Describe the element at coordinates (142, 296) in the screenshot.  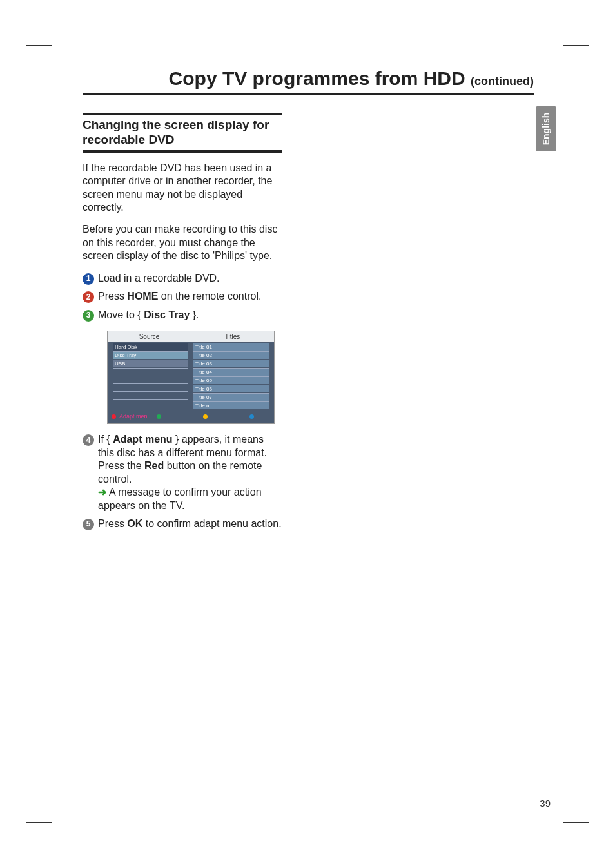
I see `step-text-bold: HOME` at that location.